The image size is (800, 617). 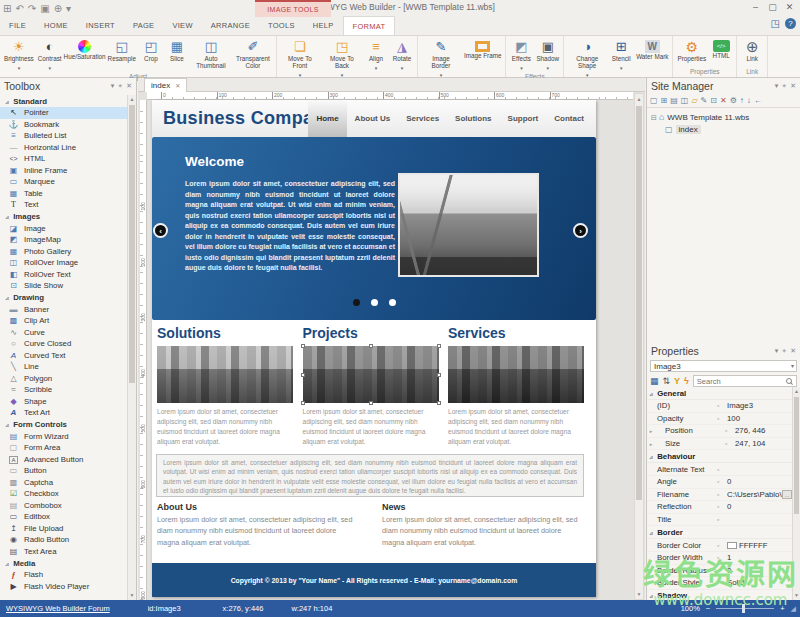 What do you see at coordinates (370, 26) in the screenshot?
I see `ribbon-tab: FORMAT` at bounding box center [370, 26].